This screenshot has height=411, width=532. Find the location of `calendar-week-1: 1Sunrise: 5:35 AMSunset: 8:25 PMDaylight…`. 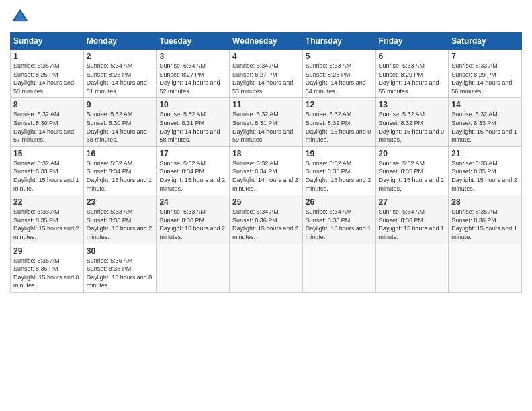

calendar-week-1: 1Sunrise: 5:35 AMSunset: 8:25 PMDaylight… is located at coordinates (266, 74).